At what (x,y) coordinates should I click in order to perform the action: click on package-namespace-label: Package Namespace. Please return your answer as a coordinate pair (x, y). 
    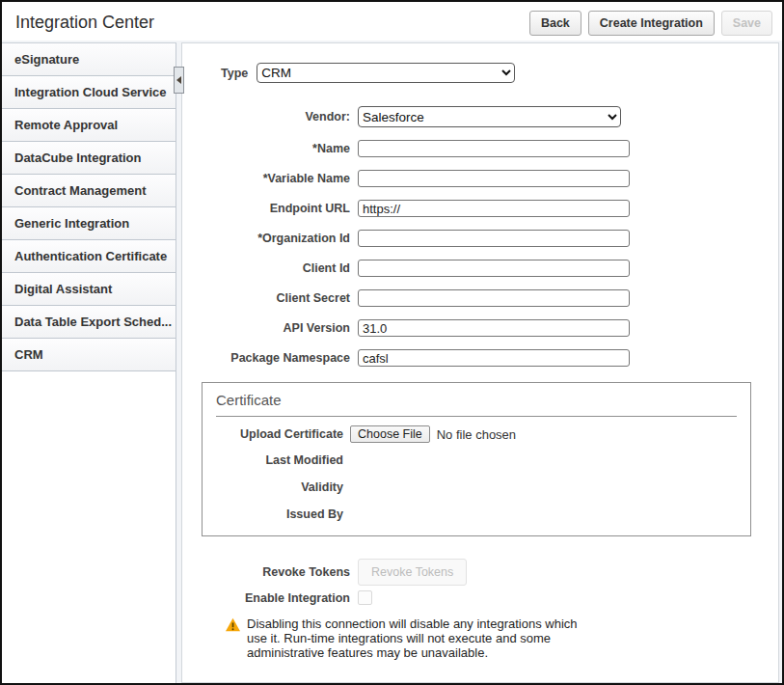
    Looking at the image, I should click on (270, 358).